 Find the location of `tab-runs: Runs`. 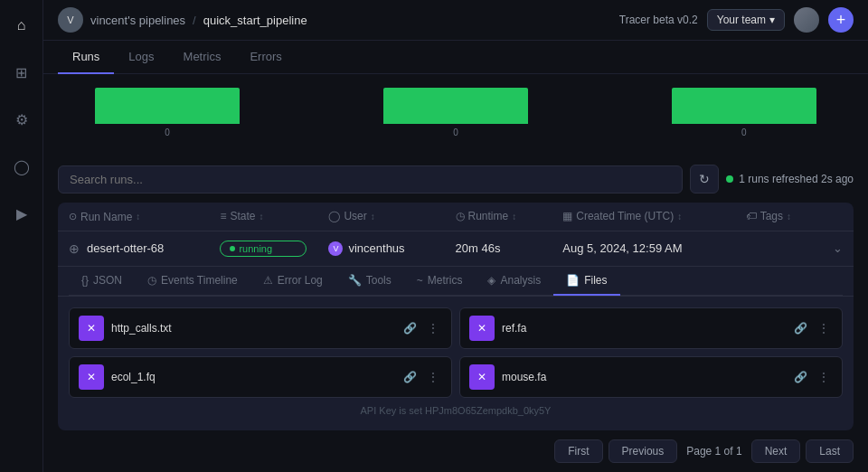

tab-runs: Runs is located at coordinates (86, 58).